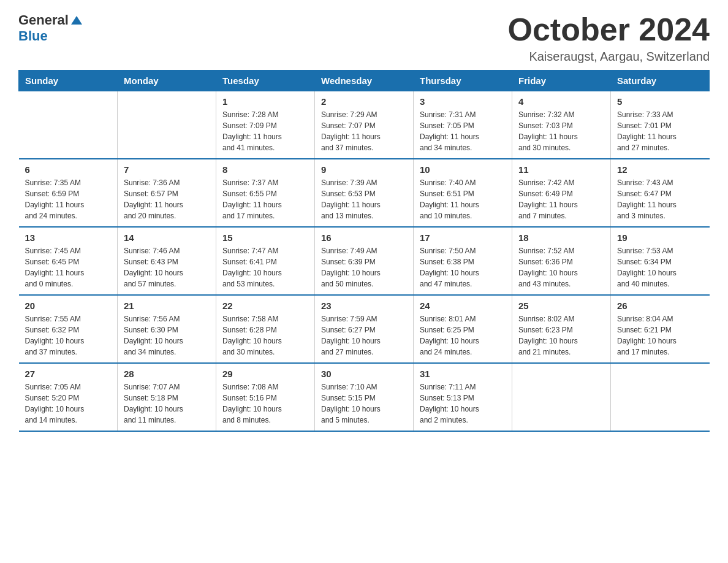 Image resolution: width=728 pixels, height=563 pixels. I want to click on day-number: 4, so click(561, 102).